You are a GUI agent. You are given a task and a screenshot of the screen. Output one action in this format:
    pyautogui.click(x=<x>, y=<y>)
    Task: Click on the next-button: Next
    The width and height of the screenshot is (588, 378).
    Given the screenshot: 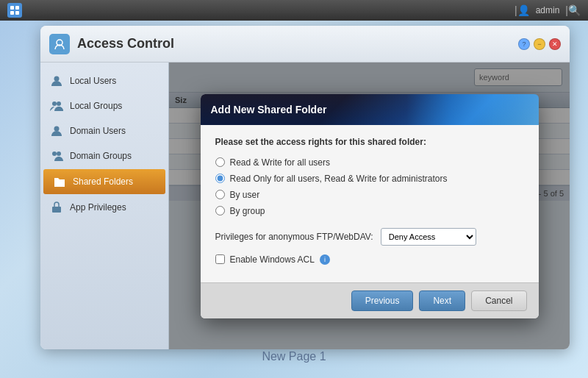 What is the action you would take?
    pyautogui.click(x=442, y=301)
    